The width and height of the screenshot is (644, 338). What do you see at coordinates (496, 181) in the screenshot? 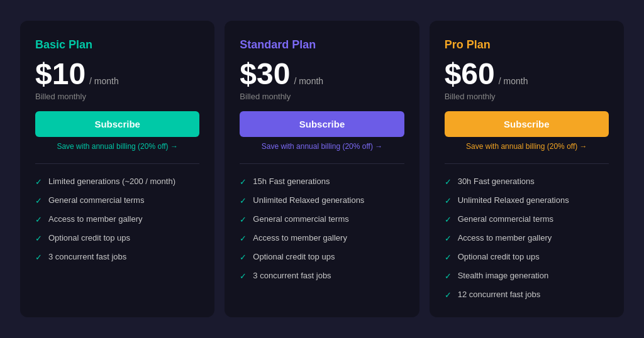
I see `feature-text: 30h Fast generations` at bounding box center [496, 181].